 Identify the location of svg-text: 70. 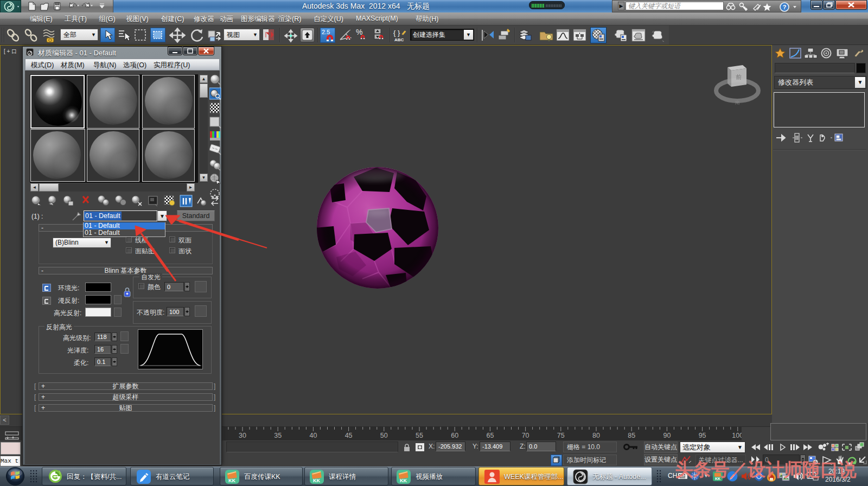
(526, 436).